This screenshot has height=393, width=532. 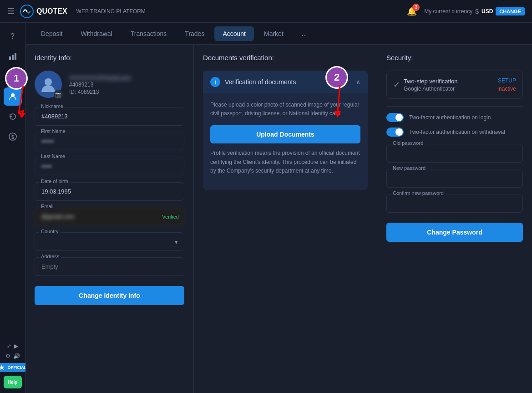 What do you see at coordinates (13, 56) in the screenshot?
I see `sidebar-item-chart` at bounding box center [13, 56].